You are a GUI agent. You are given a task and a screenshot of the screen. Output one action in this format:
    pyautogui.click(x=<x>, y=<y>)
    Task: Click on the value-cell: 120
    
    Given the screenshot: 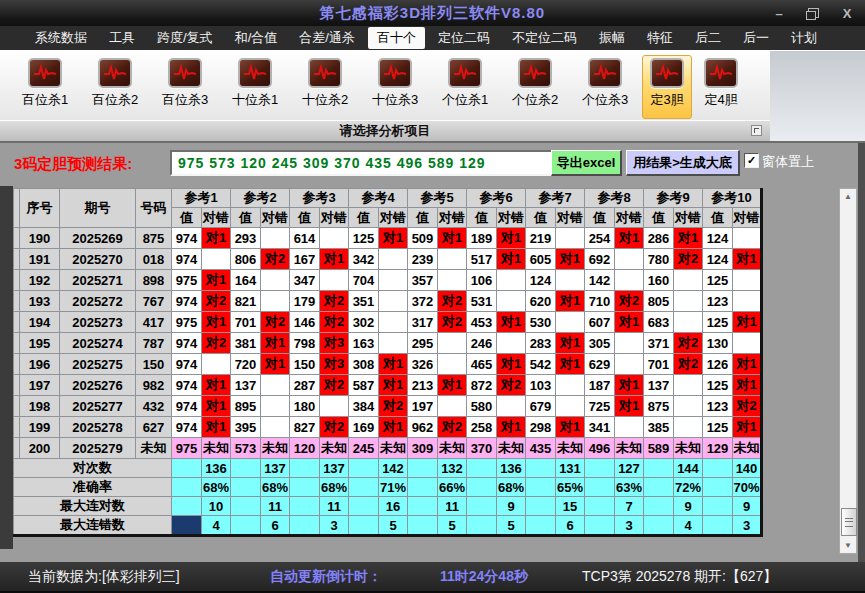 What is the action you would take?
    pyautogui.click(x=305, y=448)
    